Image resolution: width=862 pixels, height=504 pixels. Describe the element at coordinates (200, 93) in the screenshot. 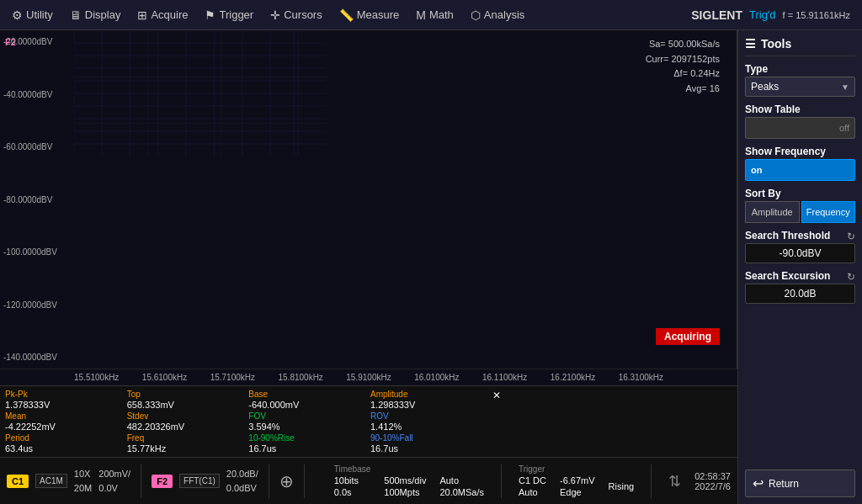

I see `waveform-svg` at that location.